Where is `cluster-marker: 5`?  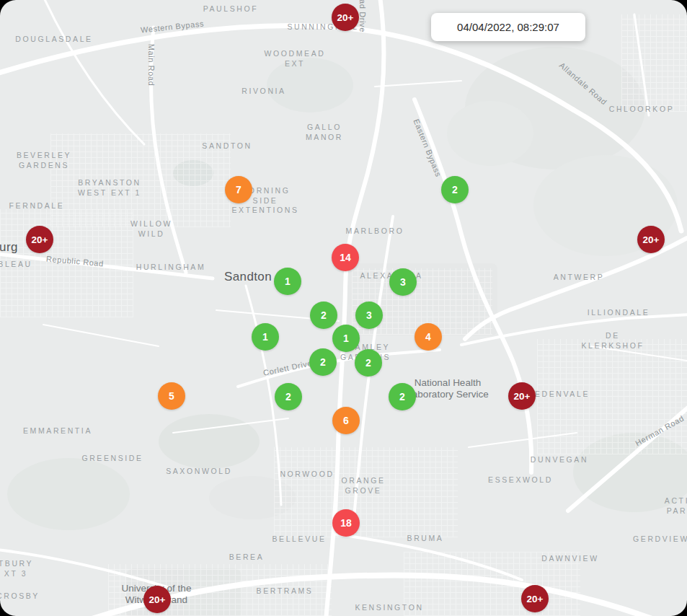
cluster-marker: 5 is located at coordinates (172, 396).